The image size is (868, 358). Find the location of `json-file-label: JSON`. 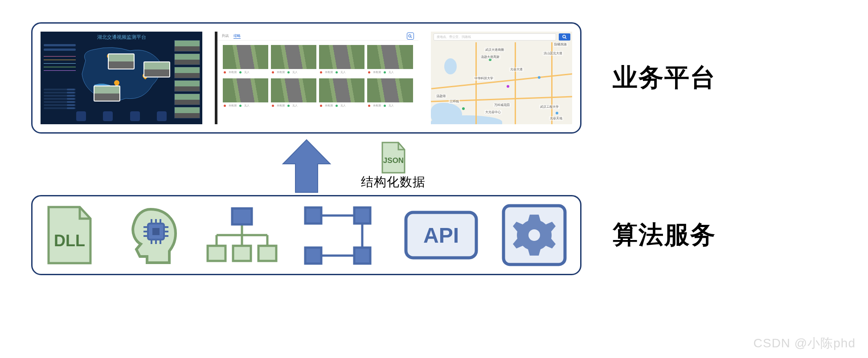

json-file-label: JSON is located at coordinates (393, 160).